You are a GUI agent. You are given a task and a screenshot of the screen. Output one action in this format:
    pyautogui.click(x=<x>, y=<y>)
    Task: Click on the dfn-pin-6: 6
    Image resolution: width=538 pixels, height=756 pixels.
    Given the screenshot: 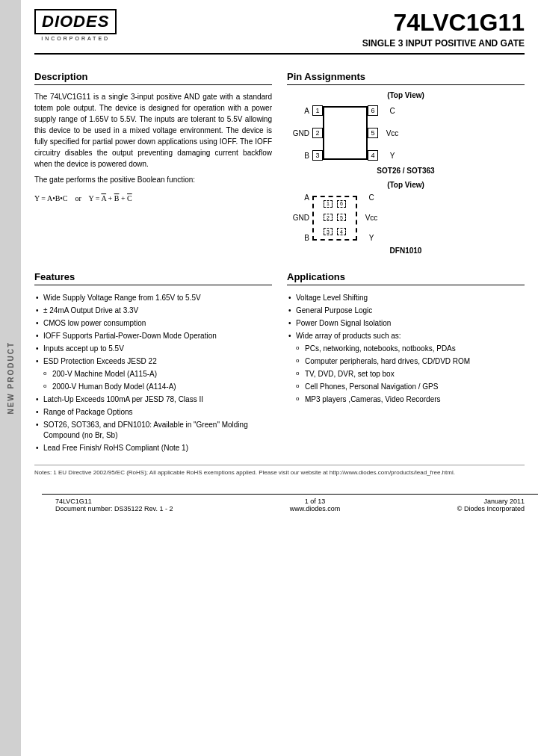 What is the action you would take?
    pyautogui.click(x=341, y=204)
    